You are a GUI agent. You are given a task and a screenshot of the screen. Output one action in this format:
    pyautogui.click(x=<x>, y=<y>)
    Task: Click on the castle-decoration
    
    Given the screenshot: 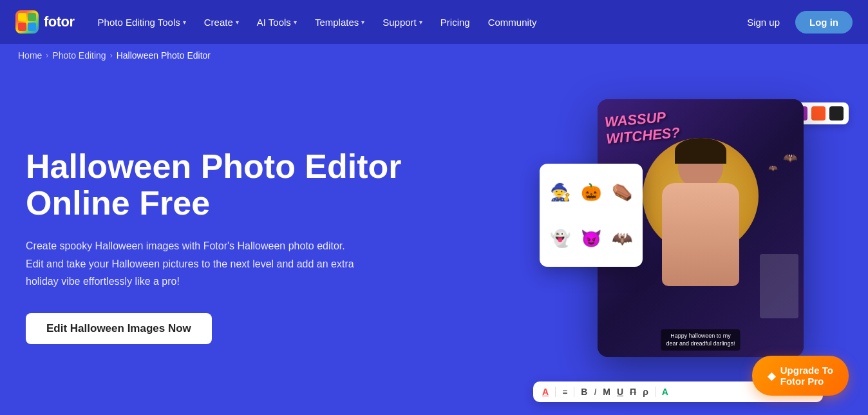 What is the action you would take?
    pyautogui.click(x=779, y=286)
    